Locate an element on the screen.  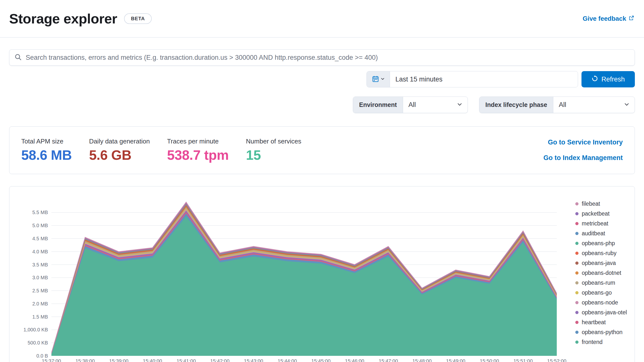
legend-label: packetbeat is located at coordinates (596, 214).